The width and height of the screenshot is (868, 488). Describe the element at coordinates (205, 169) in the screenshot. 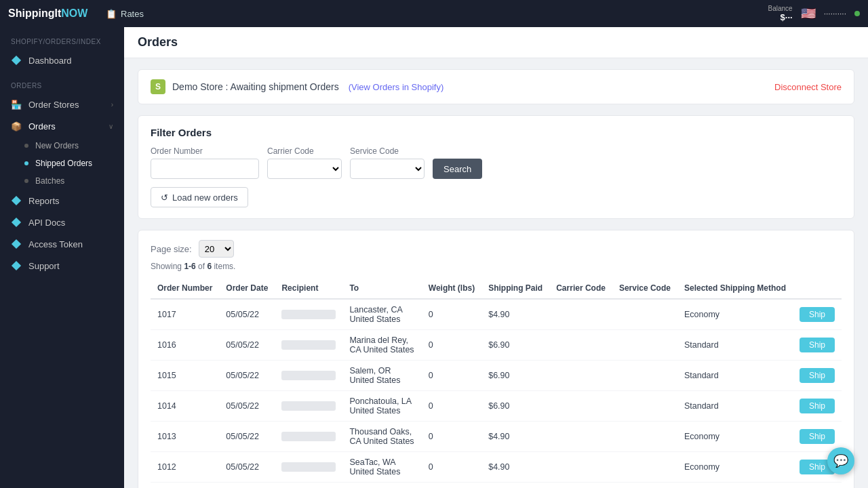

I see `order-number-input` at that location.